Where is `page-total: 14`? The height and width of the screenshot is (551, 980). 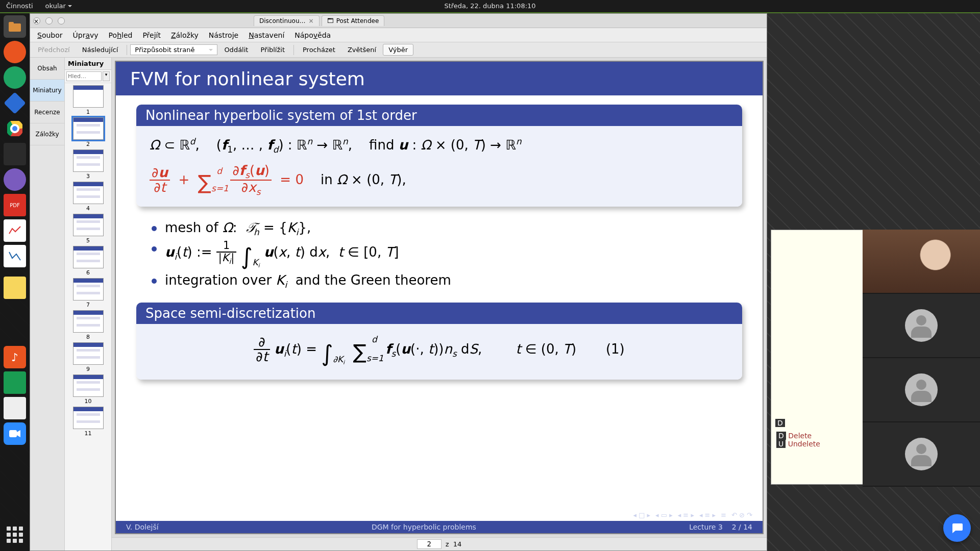 page-total: 14 is located at coordinates (457, 544).